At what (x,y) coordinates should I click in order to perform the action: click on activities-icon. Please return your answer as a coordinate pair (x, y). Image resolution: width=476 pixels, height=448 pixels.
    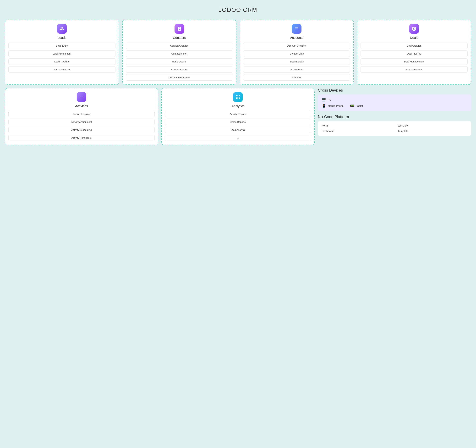
    Looking at the image, I should click on (81, 97).